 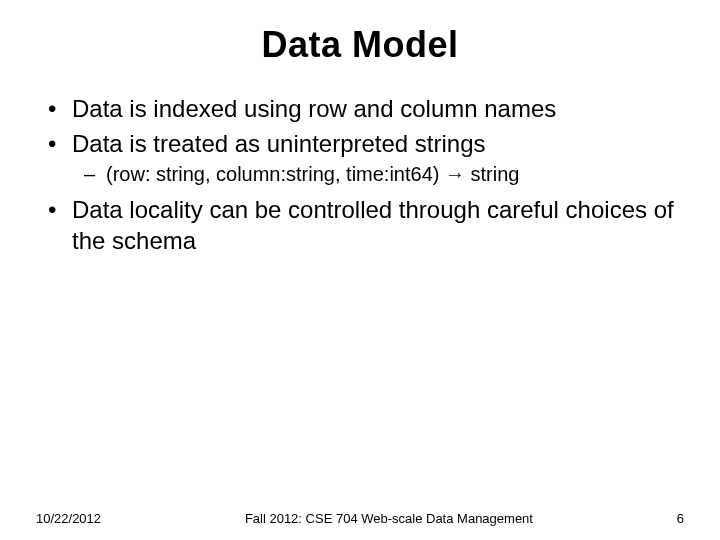 What do you see at coordinates (378, 110) in the screenshot?
I see `bullet-item: Data is indexed using row and column nam…` at bounding box center [378, 110].